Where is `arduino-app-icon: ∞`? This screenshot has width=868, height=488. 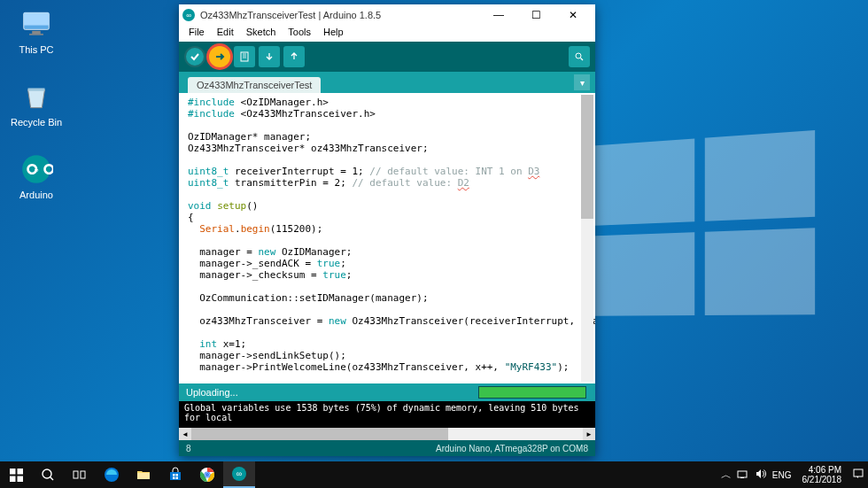
arduino-app-icon: ∞ is located at coordinates (189, 15).